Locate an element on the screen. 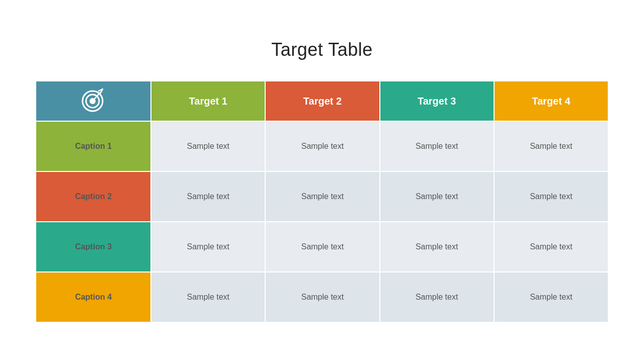 Image resolution: width=644 pixels, height=362 pixels. cell-1-4: Sample text is located at coordinates (551, 146).